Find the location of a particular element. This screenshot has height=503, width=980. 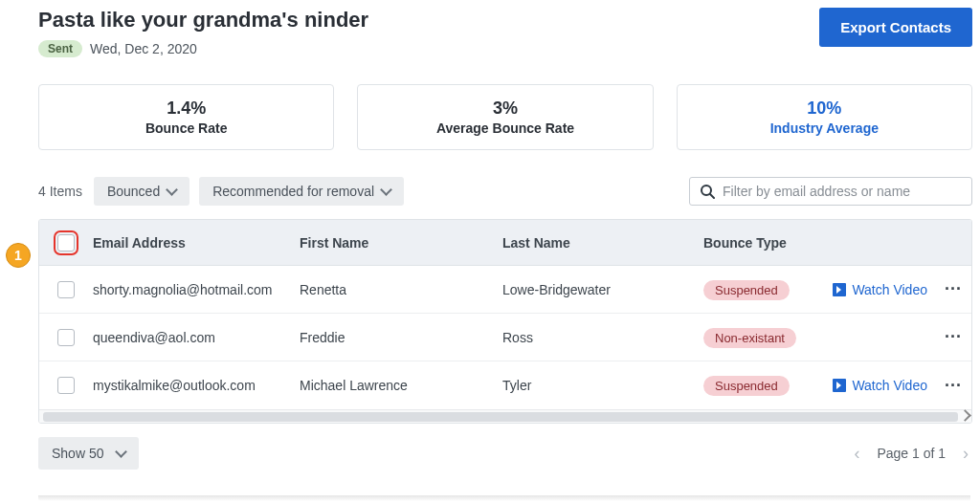

header-email: Email Address is located at coordinates (196, 243).